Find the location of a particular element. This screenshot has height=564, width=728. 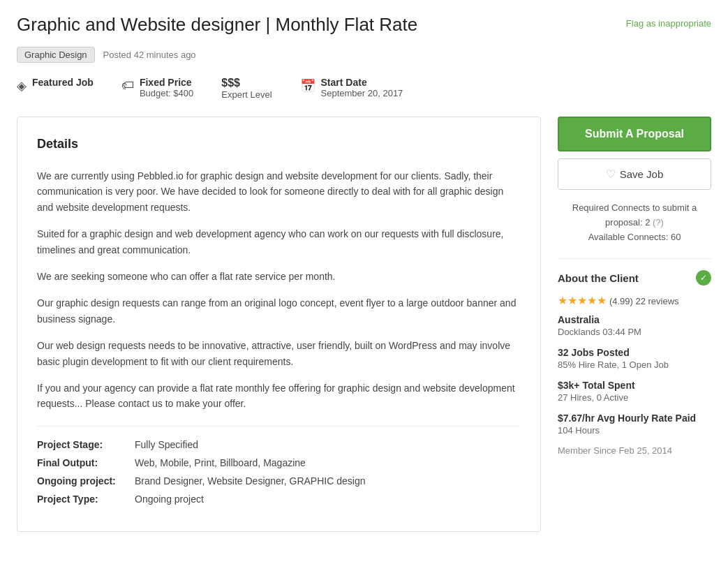

description-para-3: We are seeking someone who can offer a f… is located at coordinates (279, 276).